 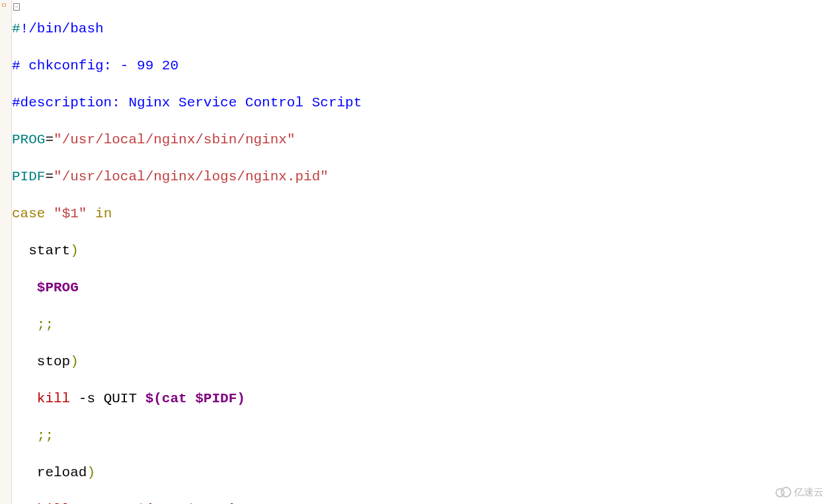 I want to click on args: -s QUIT, so click(x=107, y=399).